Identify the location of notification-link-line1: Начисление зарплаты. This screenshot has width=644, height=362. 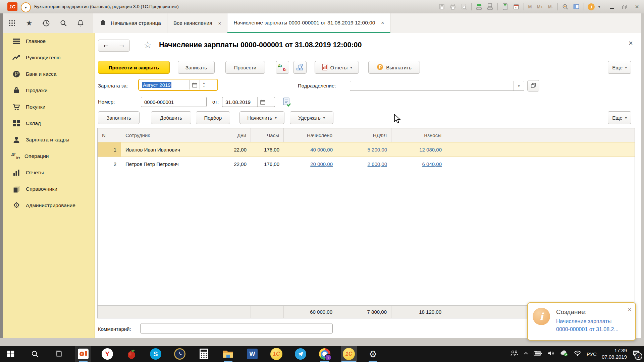
(584, 321).